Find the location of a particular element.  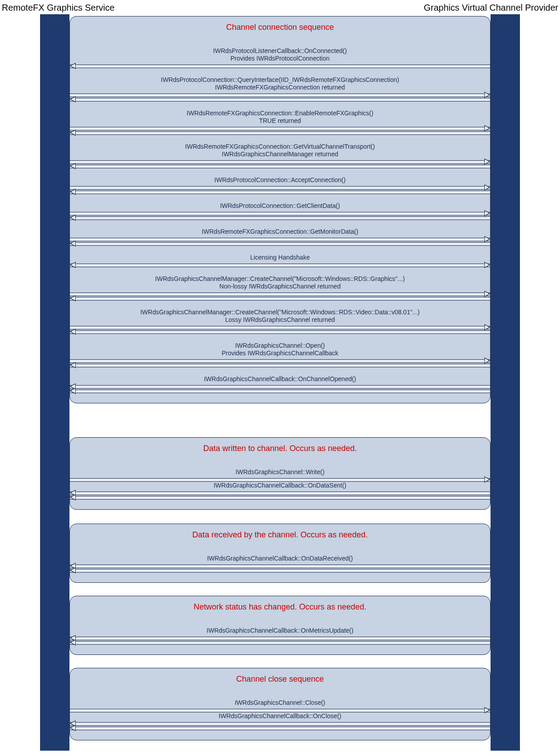

message-step: Licensing Handshake is located at coordinates (280, 260).